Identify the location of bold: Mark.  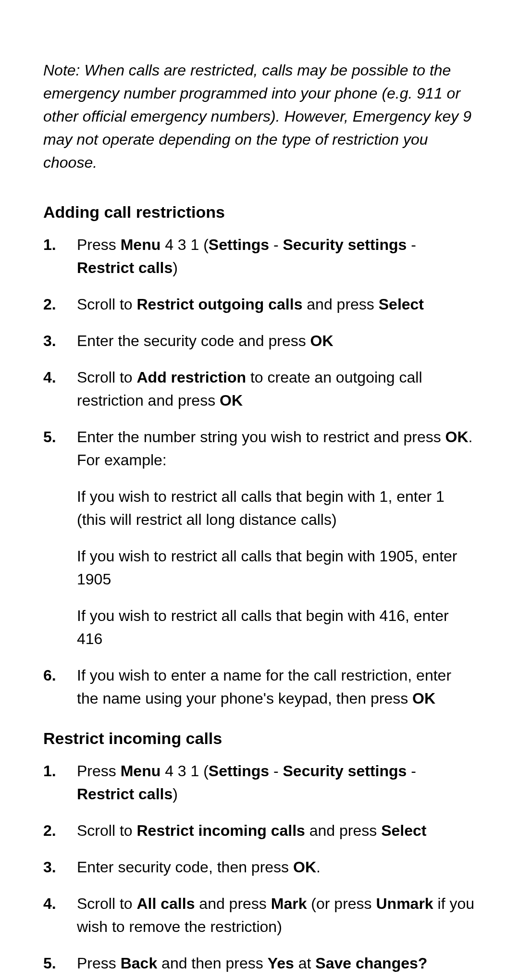
(289, 904).